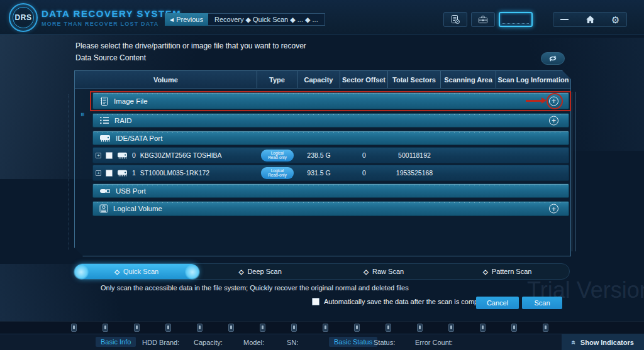  I want to click on status-label: Status:, so click(384, 342).